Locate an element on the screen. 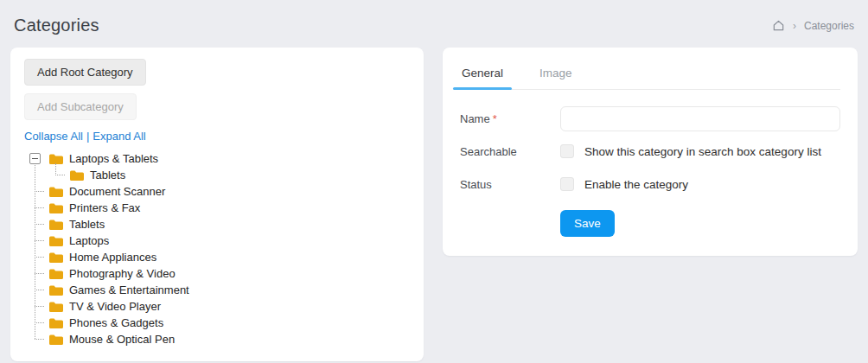 The width and height of the screenshot is (868, 363). tree-node-label: Phones & Gadgets is located at coordinates (116, 323).